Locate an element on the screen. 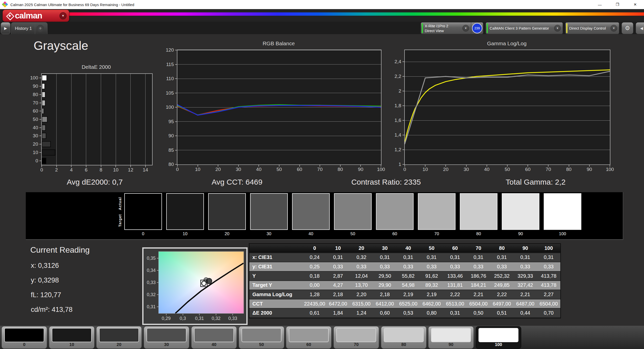 This screenshot has width=644, height=349. titlebar: Calman 2025 Calman Ultimate for Business… is located at coordinates (322, 5).